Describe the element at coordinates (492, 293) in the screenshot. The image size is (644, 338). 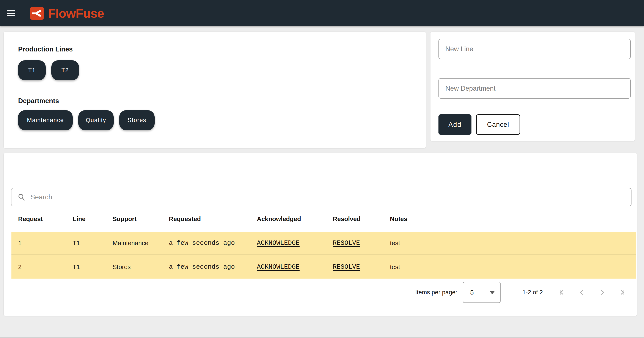
I see `dropdown-arrow-icon` at that location.